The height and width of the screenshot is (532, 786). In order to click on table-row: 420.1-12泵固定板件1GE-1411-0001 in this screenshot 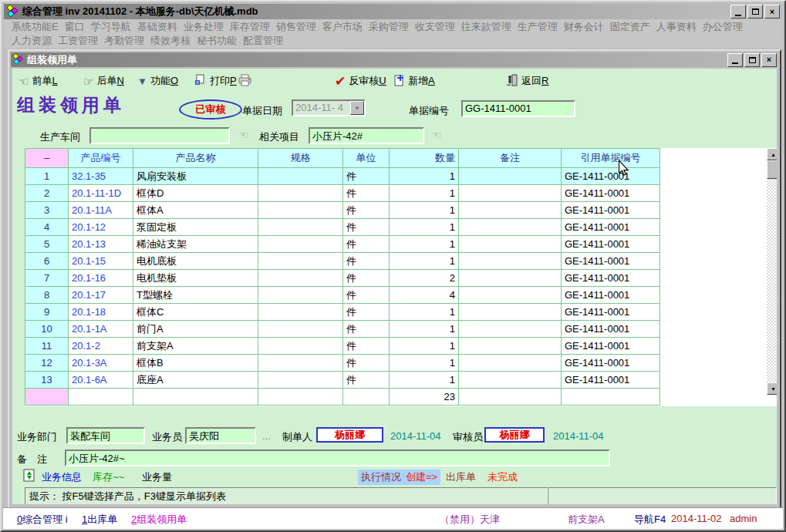, I will do `click(342, 227)`.